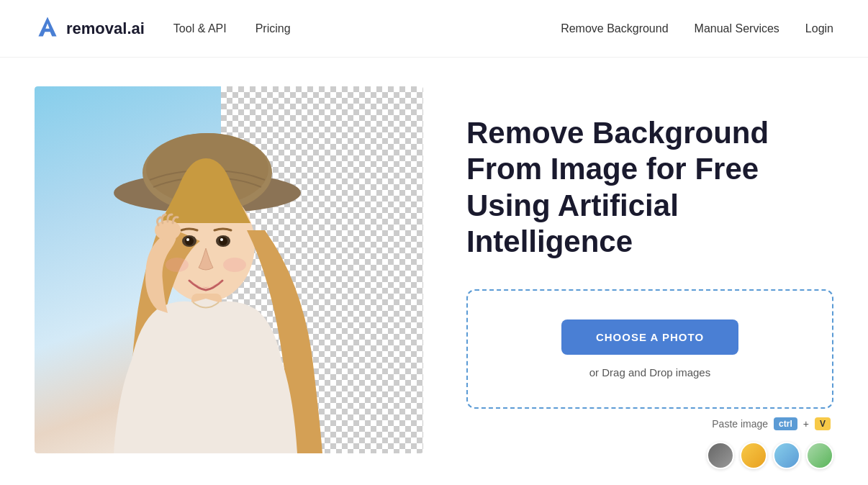 Image resolution: width=868 pixels, height=485 pixels. Describe the element at coordinates (823, 424) in the screenshot. I see `v-key: V` at that location.